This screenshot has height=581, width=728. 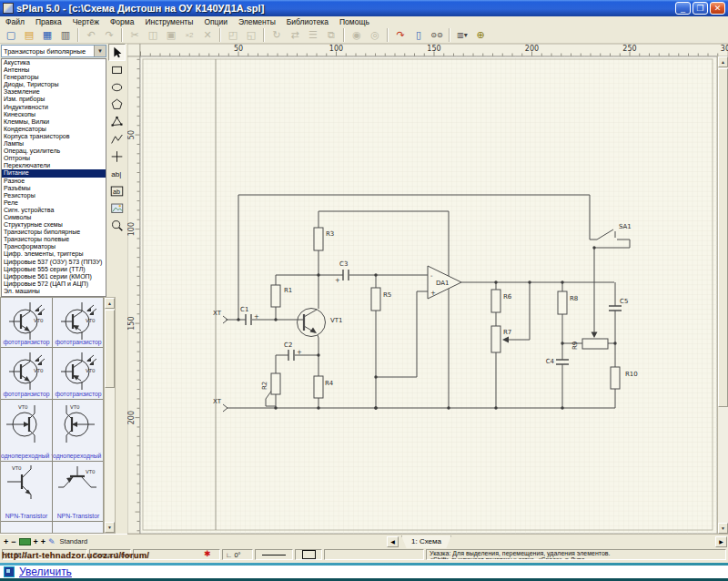 I want to click on menu-options: Опции, so click(x=216, y=22).